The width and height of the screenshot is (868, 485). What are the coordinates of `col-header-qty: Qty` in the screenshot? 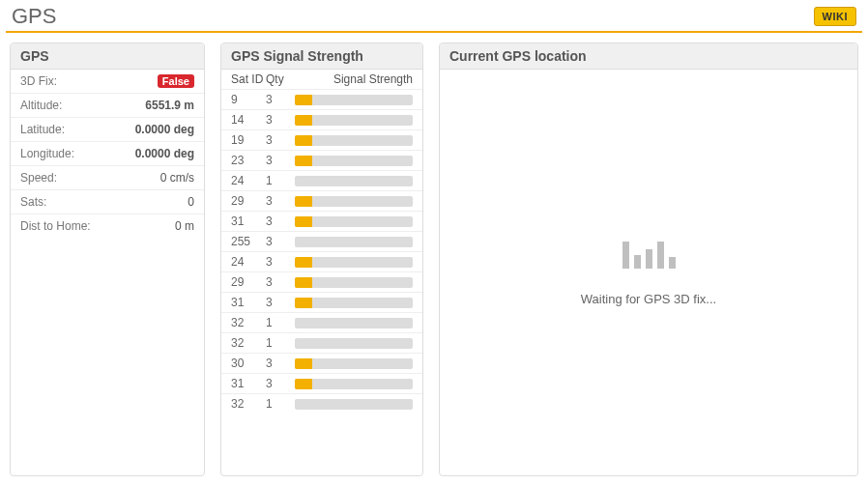 It's located at (280, 79).